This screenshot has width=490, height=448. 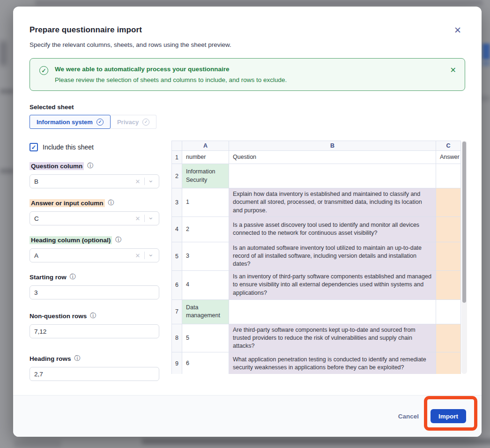 I want to click on modal-footer: Cancel Import, so click(x=247, y=416).